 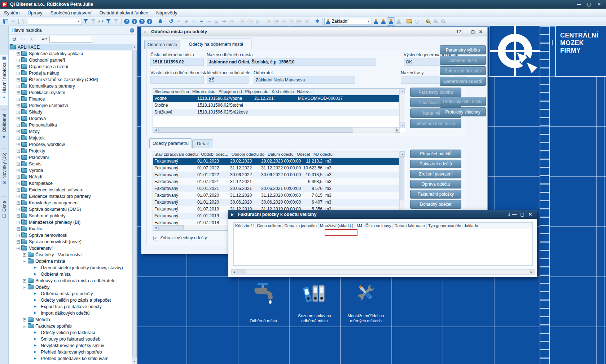 What do you see at coordinates (276, 175) in the screenshot?
I see `table-row: Fakturovaný01.01.202230.06.2022 30.06.20…` at bounding box center [276, 175].